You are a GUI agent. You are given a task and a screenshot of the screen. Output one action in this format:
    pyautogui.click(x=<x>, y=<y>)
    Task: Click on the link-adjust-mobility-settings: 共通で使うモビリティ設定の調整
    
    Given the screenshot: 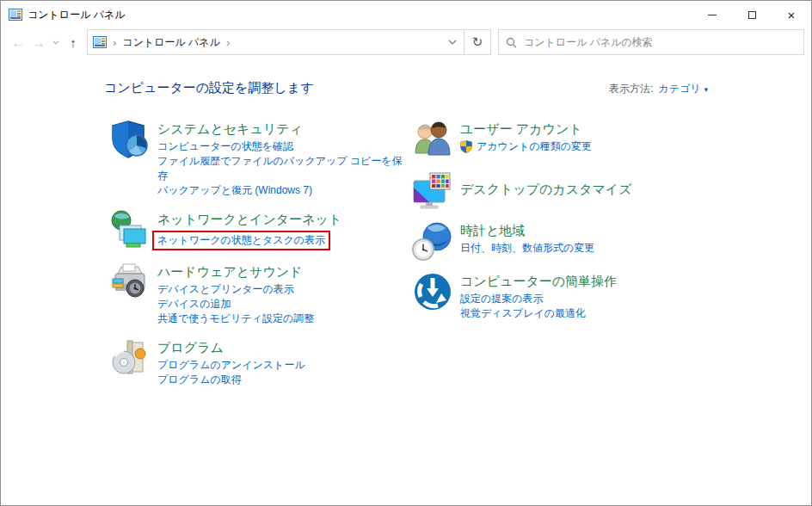 What is the action you would take?
    pyautogui.click(x=236, y=318)
    